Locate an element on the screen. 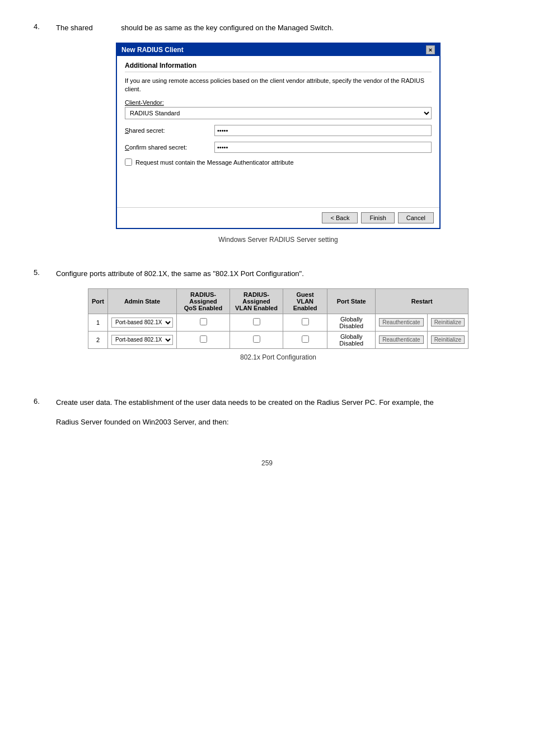  step-6-text1: Create user data. The establishment of t… is located at coordinates (245, 402).